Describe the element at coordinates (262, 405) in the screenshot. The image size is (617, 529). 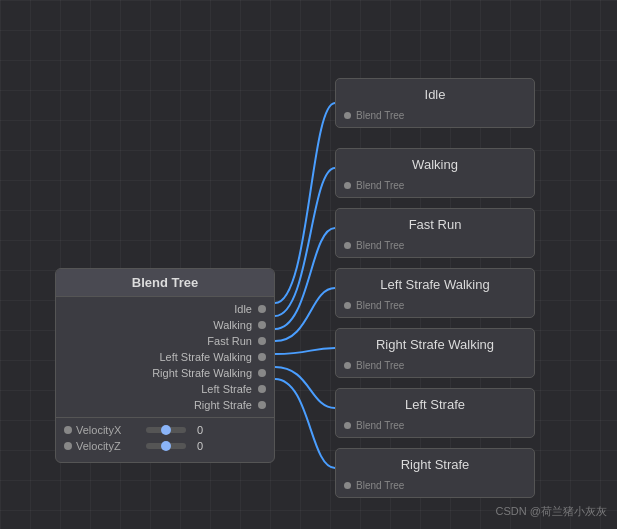
I see `output-dot-rs` at that location.